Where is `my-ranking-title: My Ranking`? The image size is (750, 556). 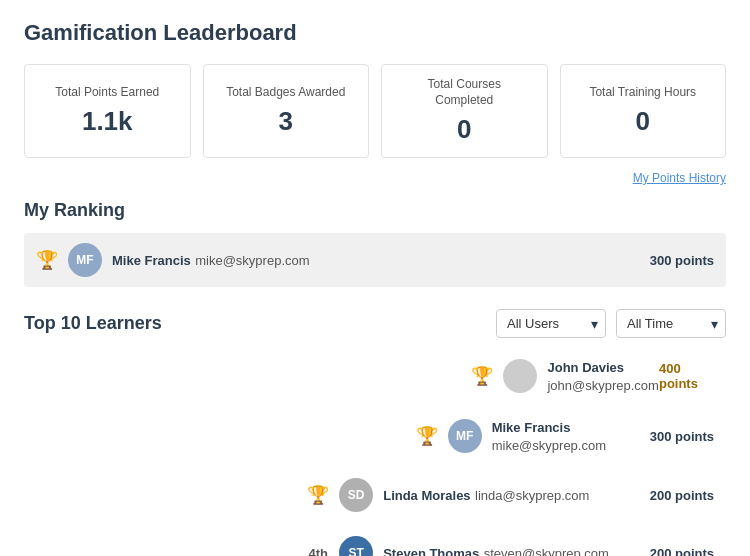
my-ranking-title: My Ranking is located at coordinates (375, 210).